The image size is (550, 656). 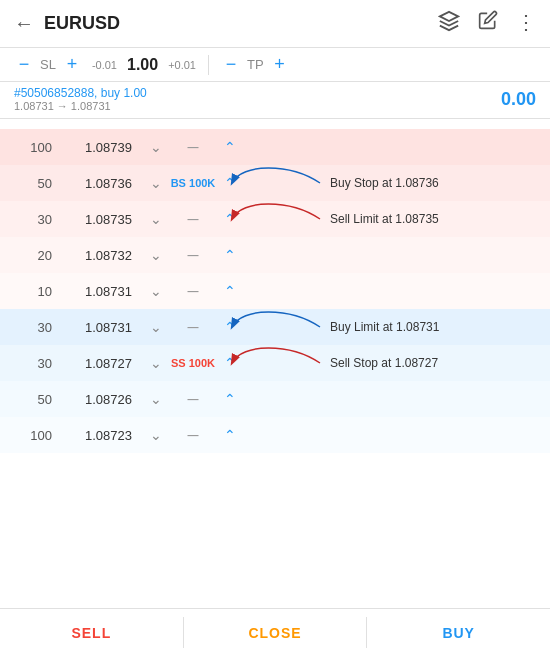 What do you see at coordinates (100, 436) in the screenshot?
I see `dom-price: 1.08723` at bounding box center [100, 436].